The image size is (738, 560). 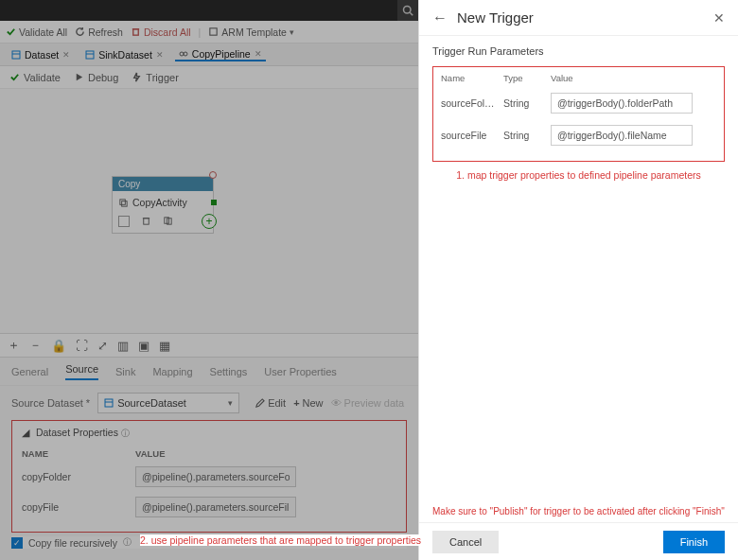 What do you see at coordinates (26, 432) in the screenshot?
I see `expand-toggle-icon: ◢` at bounding box center [26, 432].